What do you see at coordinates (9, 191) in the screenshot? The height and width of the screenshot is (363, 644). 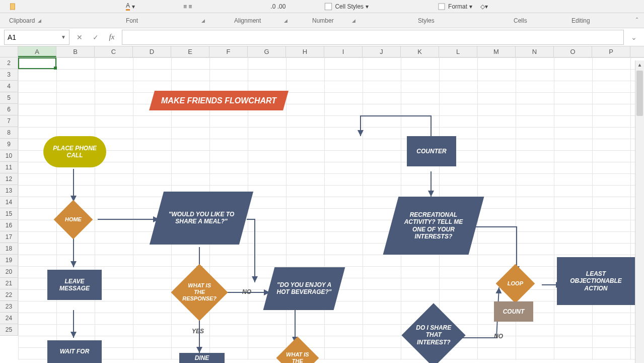 I see `row-header: 13` at bounding box center [9, 191].